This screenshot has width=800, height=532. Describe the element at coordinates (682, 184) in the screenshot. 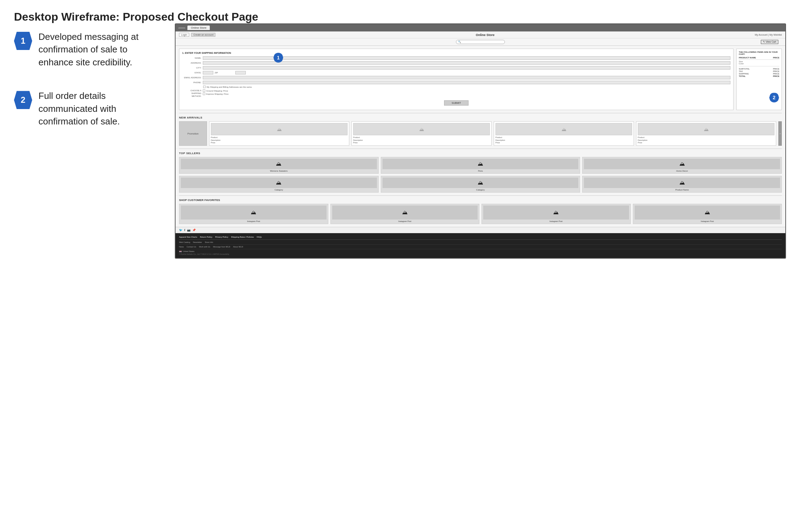

I see `category-card-product-name: ⛰ Product Name` at that location.